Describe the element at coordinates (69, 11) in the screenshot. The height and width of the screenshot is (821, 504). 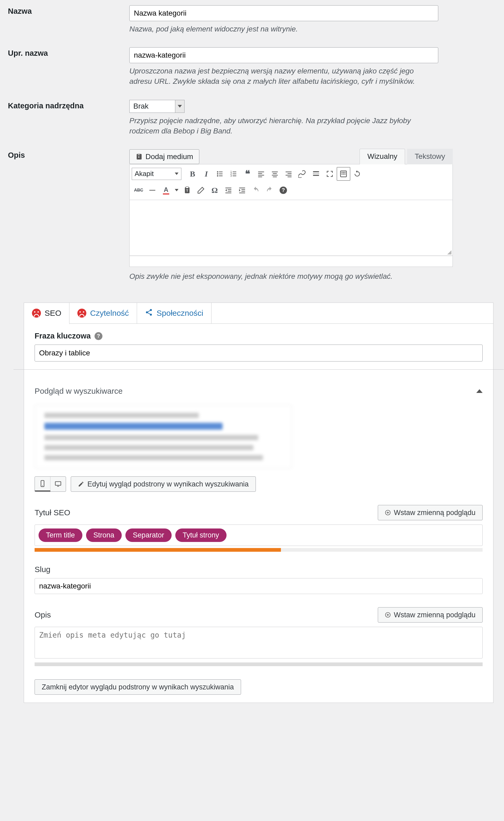
I see `name-label: Nazwa` at that location.